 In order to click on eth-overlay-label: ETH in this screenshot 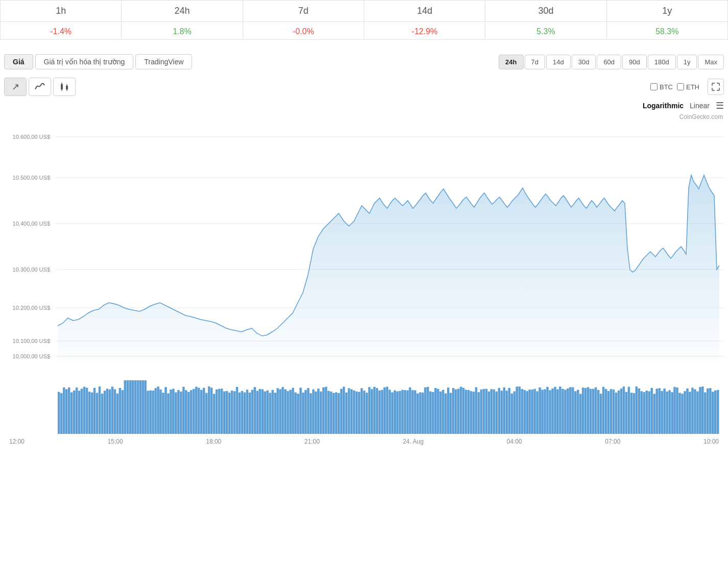, I will do `click(688, 87)`.